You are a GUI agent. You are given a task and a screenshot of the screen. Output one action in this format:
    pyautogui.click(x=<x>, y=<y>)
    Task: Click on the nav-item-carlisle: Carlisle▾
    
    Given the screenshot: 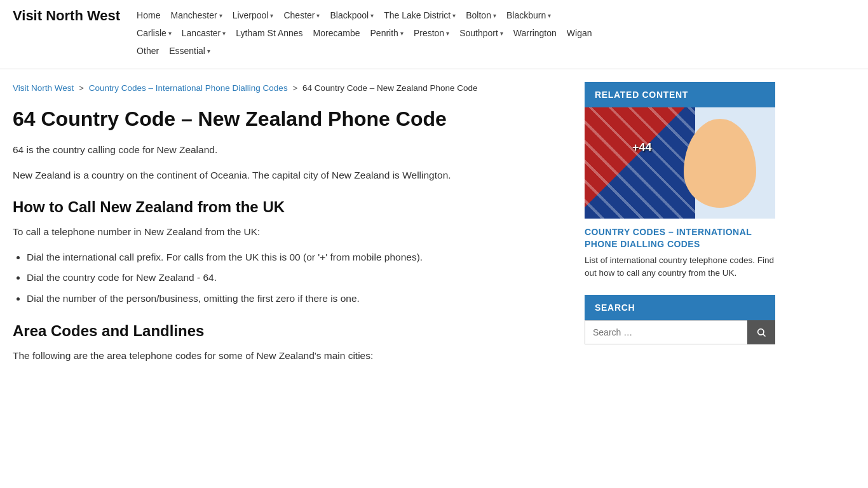 What is the action you would take?
    pyautogui.click(x=154, y=33)
    